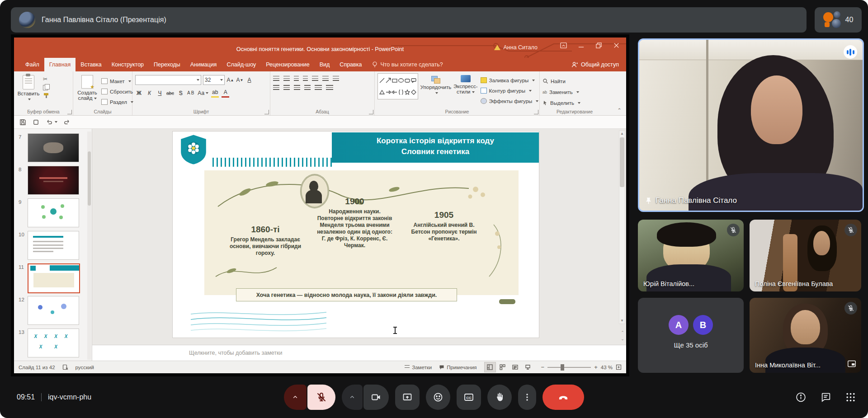 This screenshot has width=868, height=418. Describe the element at coordinates (543, 367) in the screenshot. I see `zoom-out-button: −` at that location.